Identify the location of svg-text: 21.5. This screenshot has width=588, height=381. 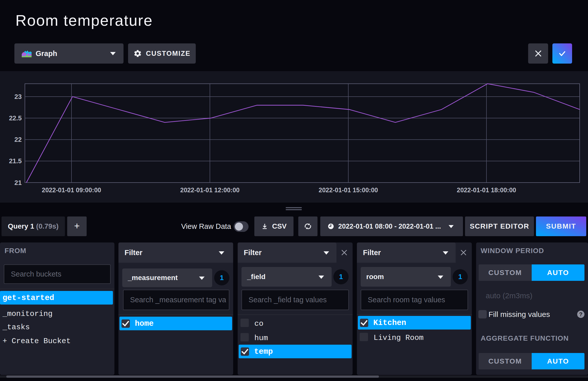
(15, 161).